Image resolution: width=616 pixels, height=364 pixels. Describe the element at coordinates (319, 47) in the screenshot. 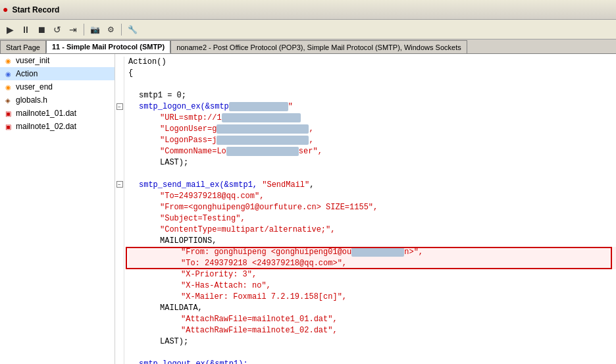

I see `tab-noname: noname2 - Post Office Protocol (POP3), S…` at that location.